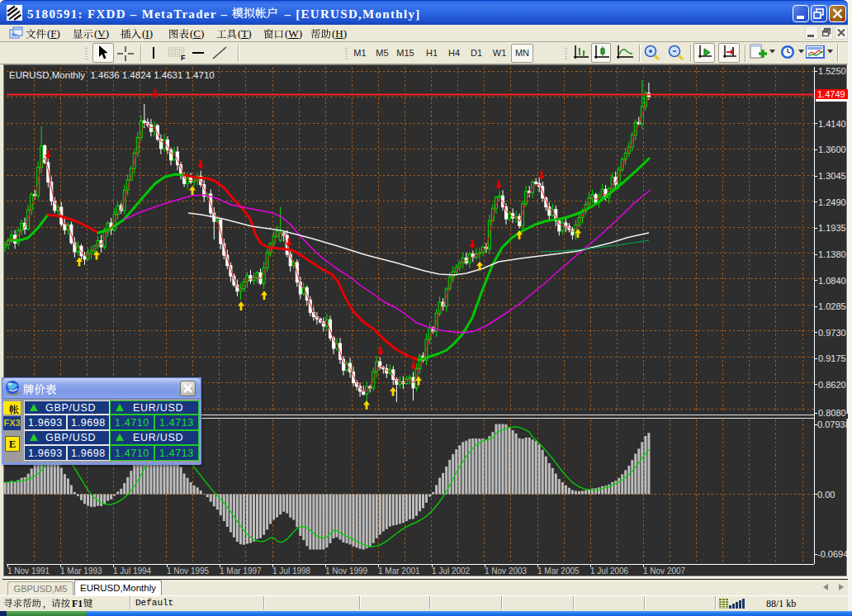  Describe the element at coordinates (832, 385) in the screenshot. I see `svg-text: 0.8620` at that location.